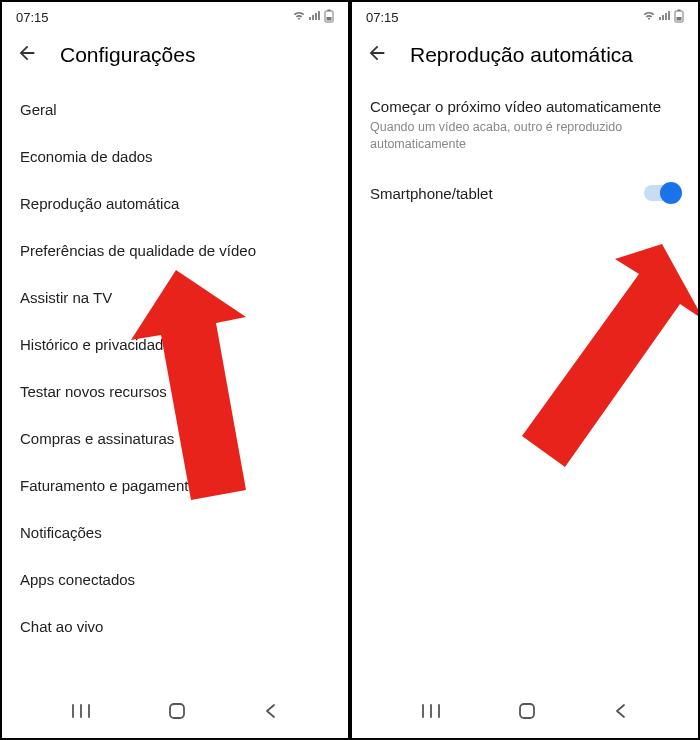 Image resolution: width=700 pixels, height=740 pixels. What do you see at coordinates (175, 486) in the screenshot?
I see `settings-item-billing: Faturamento e pagamentos` at bounding box center [175, 486].